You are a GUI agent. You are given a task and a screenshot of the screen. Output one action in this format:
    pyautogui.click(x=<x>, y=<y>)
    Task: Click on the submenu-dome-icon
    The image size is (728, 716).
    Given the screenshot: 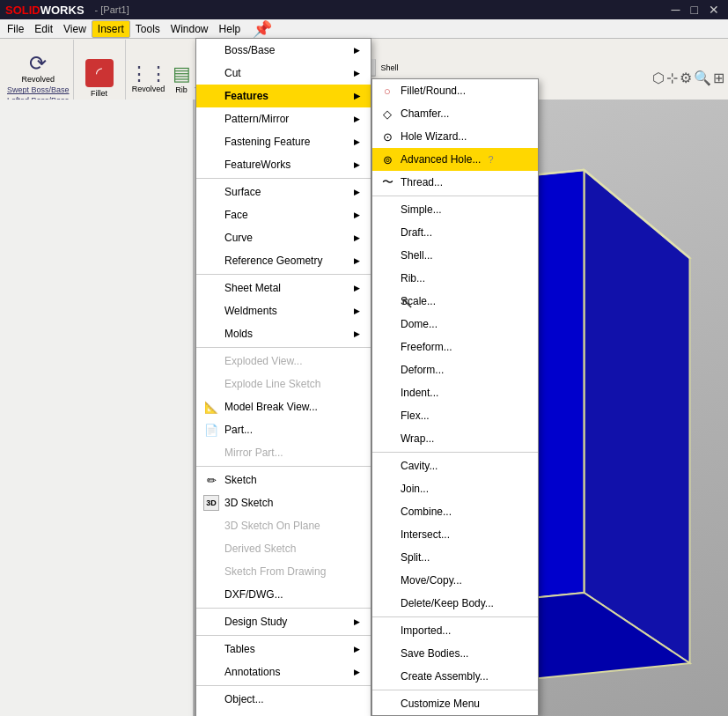 What is the action you would take?
    pyautogui.click(x=387, y=324)
    